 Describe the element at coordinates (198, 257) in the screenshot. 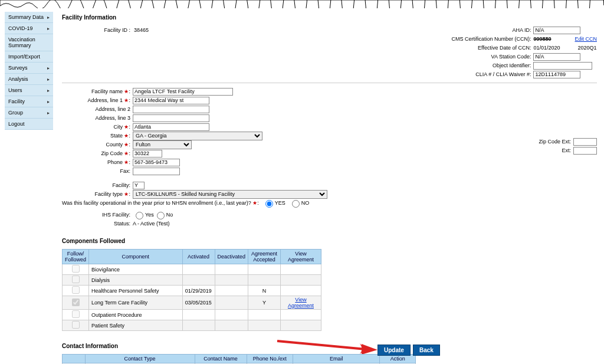

I see `components-header: Activated` at that location.